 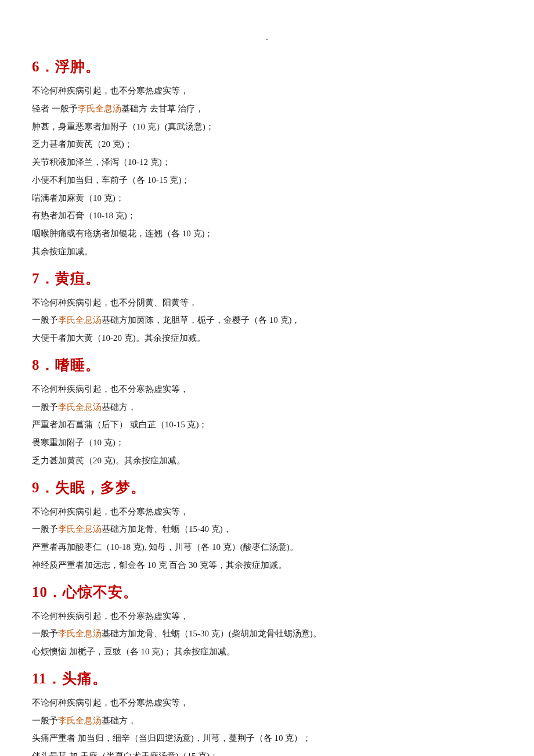 What do you see at coordinates (78, 198) in the screenshot?
I see `text-run: 喘满者加麻黄（10 克)；` at bounding box center [78, 198].